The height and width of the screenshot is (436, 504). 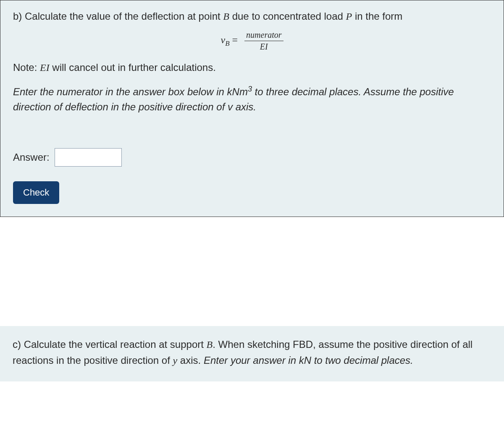 I want to click on c-text-prefix: Calculate the vertical reaction at suppo…, so click(x=114, y=344).